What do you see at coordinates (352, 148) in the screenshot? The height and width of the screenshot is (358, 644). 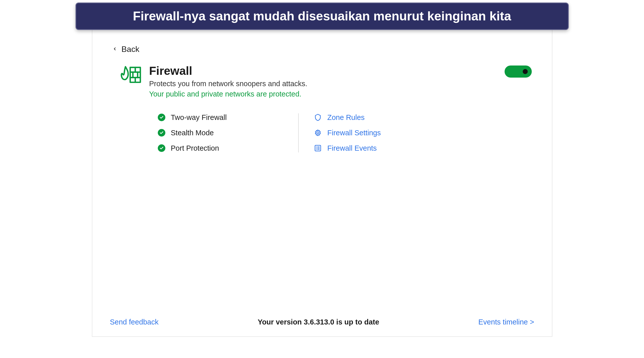 I see `link-label: Firewall Events` at bounding box center [352, 148].